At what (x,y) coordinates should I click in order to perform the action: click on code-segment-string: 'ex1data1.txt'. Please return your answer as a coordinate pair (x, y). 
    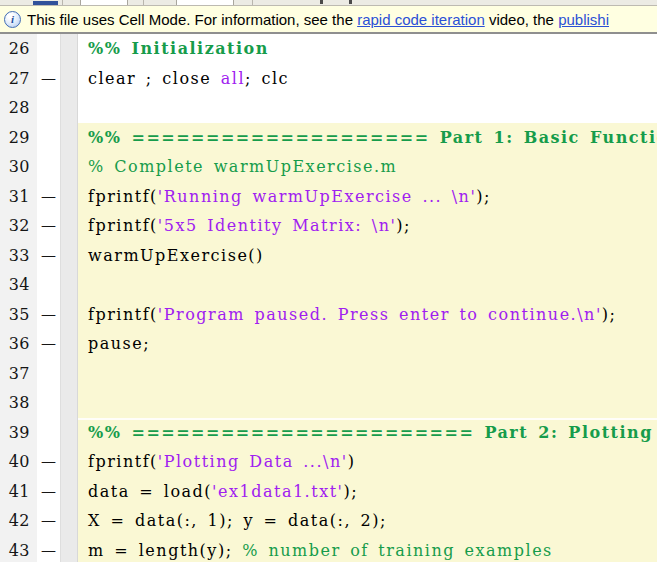
    Looking at the image, I should click on (278, 492).